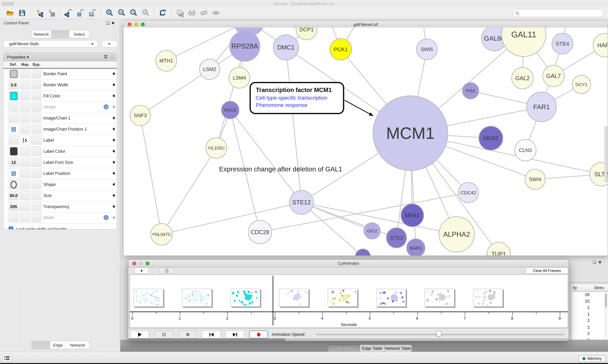 The width and height of the screenshot is (608, 364). I want to click on timeline-hscrollbar, so click(348, 340).